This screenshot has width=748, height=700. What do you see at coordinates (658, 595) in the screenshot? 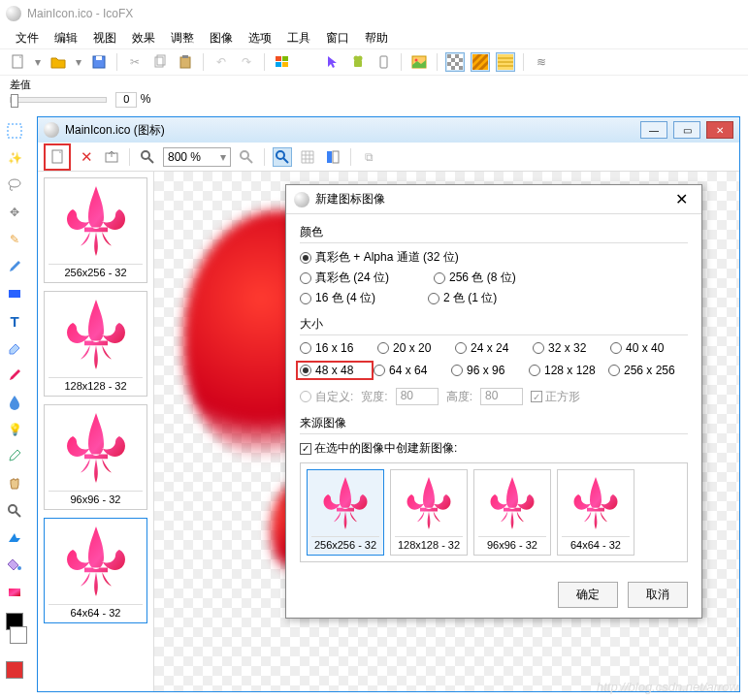
I see `cancel-button: 取消` at bounding box center [658, 595].